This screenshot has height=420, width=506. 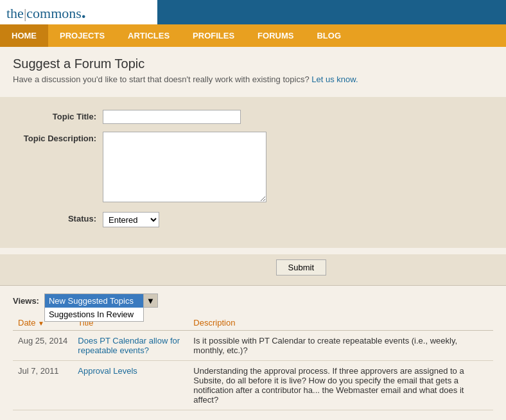 What do you see at coordinates (253, 64) in the screenshot?
I see `page-title: Suggest a Forum Topic` at bounding box center [253, 64].